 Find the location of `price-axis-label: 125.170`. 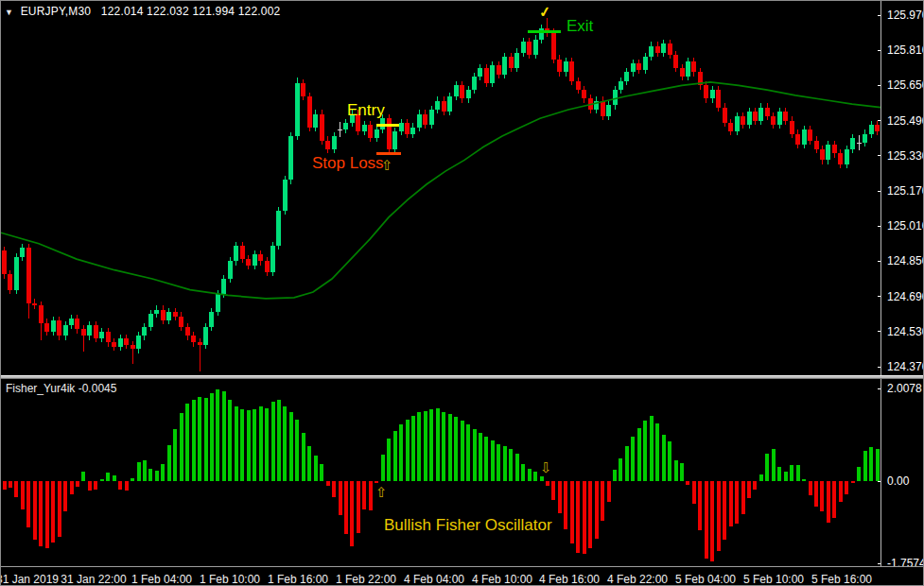

price-axis-label: 125.170 is located at coordinates (906, 191).